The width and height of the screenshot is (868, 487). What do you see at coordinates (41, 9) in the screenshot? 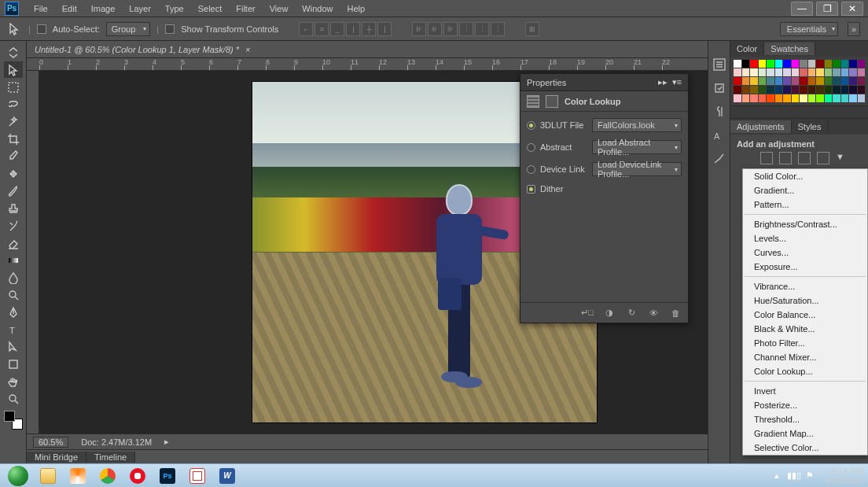
I see `menu-file: File` at bounding box center [41, 9].